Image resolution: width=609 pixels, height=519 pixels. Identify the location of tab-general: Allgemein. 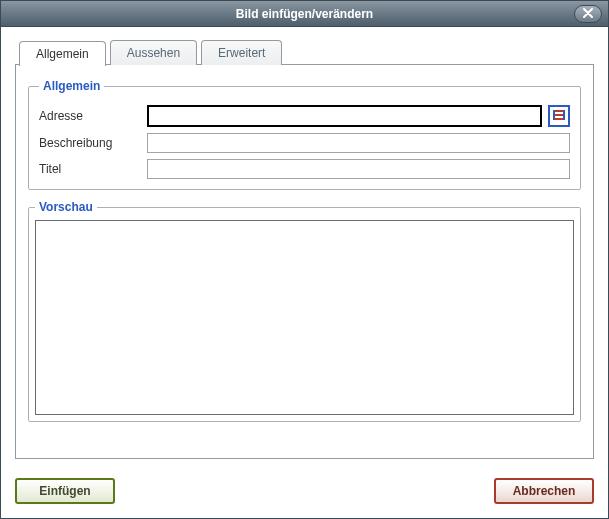
(62, 54).